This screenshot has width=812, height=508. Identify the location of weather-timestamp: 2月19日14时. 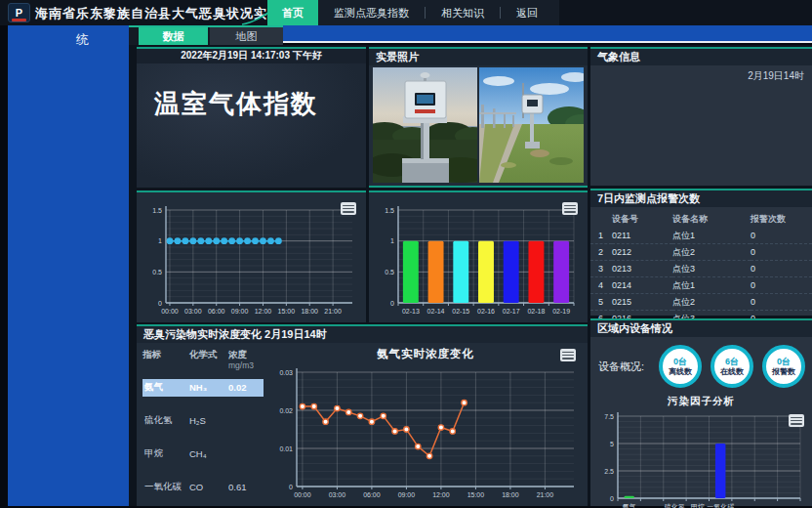
(701, 76).